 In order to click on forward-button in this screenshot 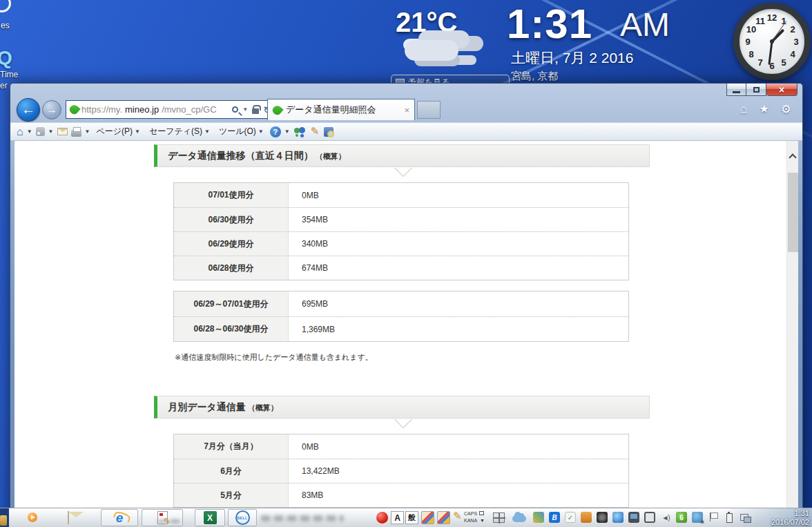, I will do `click(52, 110)`.